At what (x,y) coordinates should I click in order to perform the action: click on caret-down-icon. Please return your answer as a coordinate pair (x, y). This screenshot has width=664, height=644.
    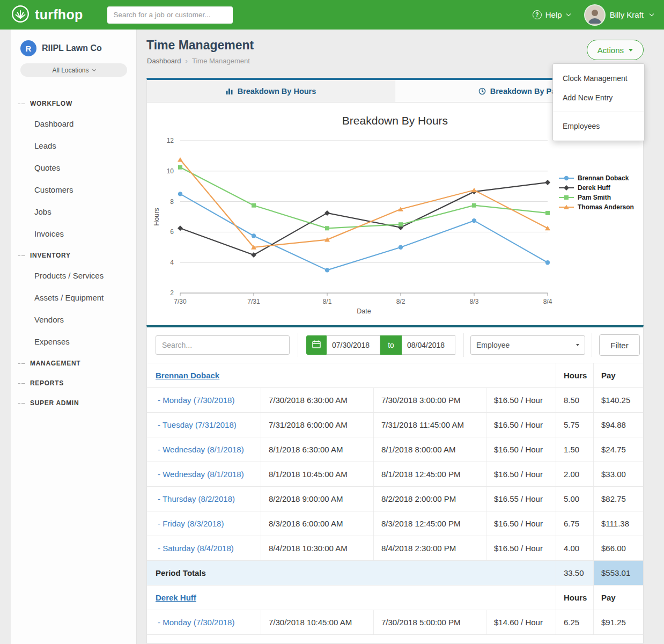
    Looking at the image, I should click on (631, 50).